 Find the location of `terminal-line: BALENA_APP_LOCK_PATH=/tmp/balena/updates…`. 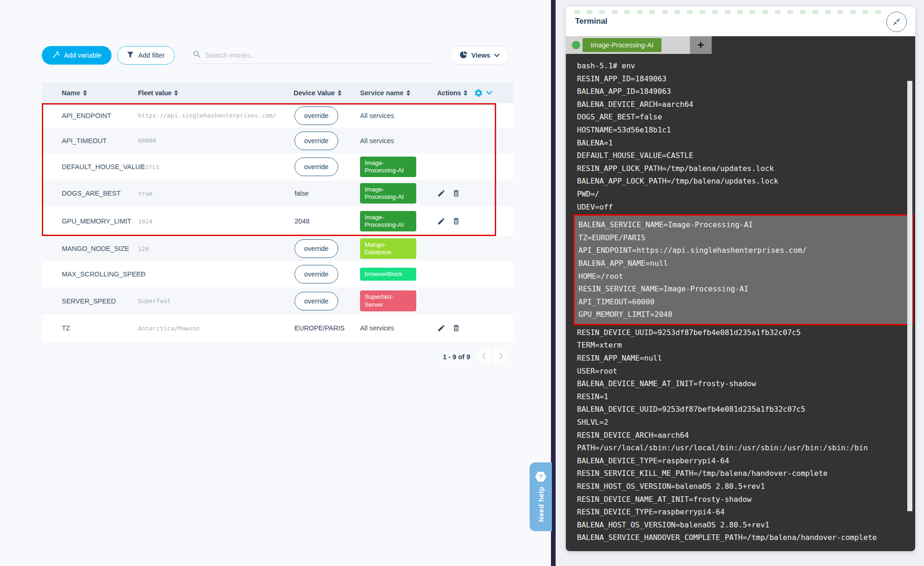

terminal-line: BALENA_APP_LOCK_PATH=/tmp/balena/updates… is located at coordinates (746, 181).